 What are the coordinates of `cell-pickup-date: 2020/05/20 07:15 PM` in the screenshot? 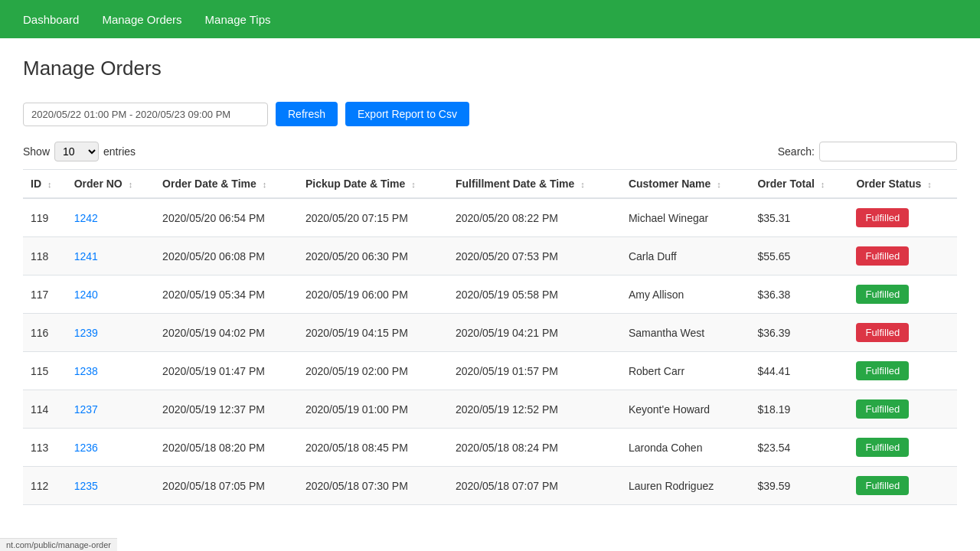 It's located at (373, 217).